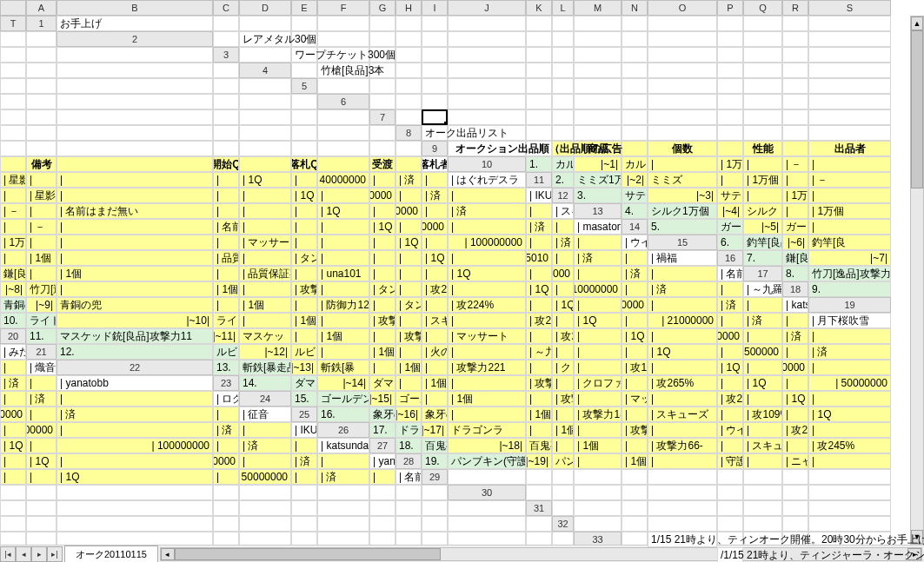 This screenshot has height=562, width=924. I want to click on cell-J16: | una101, so click(343, 274).